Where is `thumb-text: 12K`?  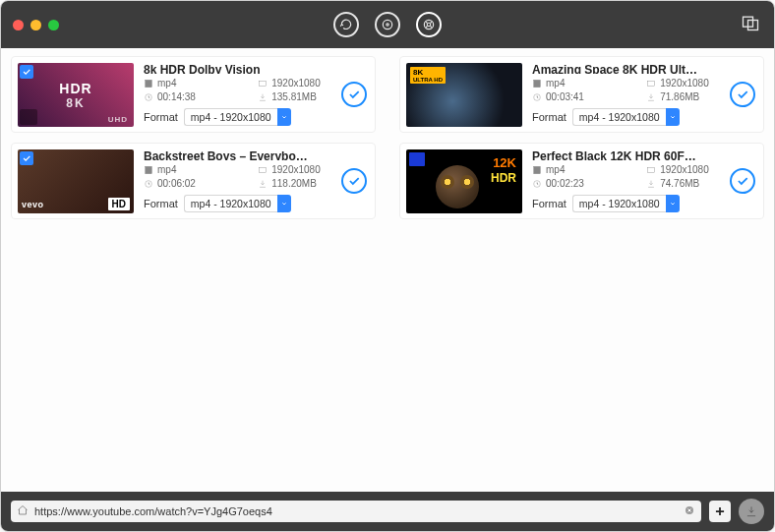
thumb-text: 12K is located at coordinates (505, 163).